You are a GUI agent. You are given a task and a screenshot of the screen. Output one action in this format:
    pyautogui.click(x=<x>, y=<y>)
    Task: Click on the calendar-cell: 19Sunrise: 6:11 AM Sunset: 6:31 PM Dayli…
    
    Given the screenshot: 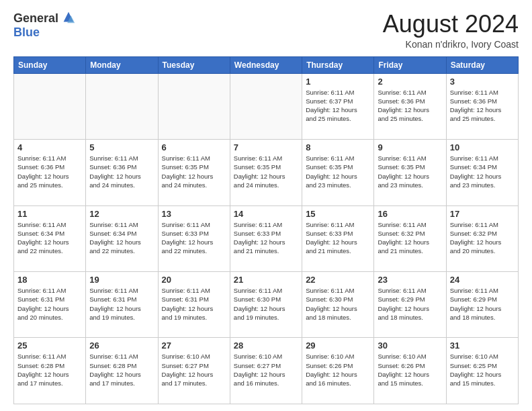 What is the action you would take?
    pyautogui.click(x=122, y=305)
    